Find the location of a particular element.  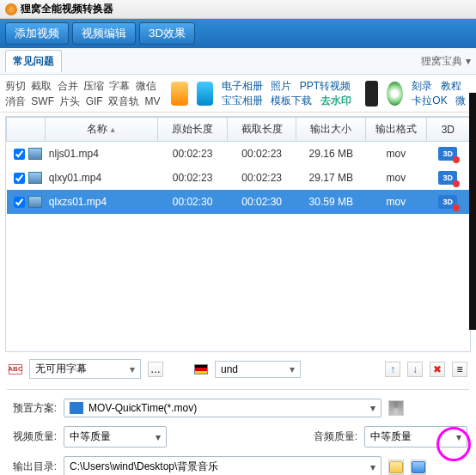

cell-name: qlxzs01.mp4 is located at coordinates (101, 202).